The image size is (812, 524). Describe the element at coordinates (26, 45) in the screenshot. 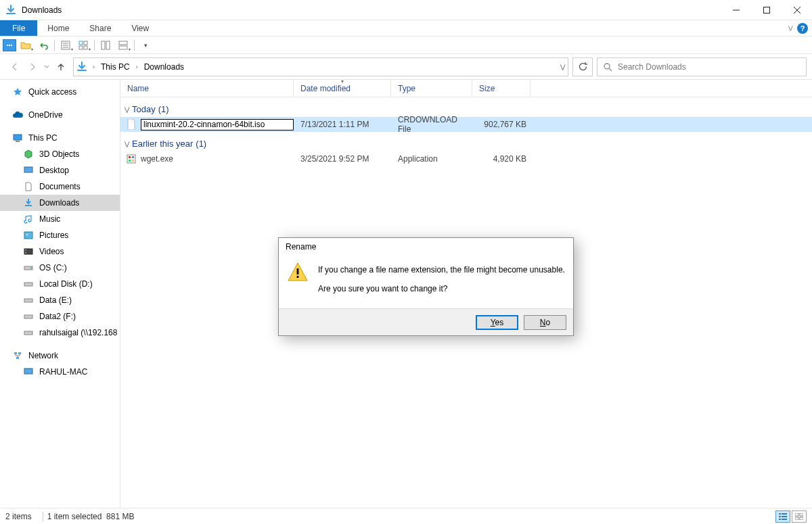

I see `new-folder-icon: ▾` at that location.